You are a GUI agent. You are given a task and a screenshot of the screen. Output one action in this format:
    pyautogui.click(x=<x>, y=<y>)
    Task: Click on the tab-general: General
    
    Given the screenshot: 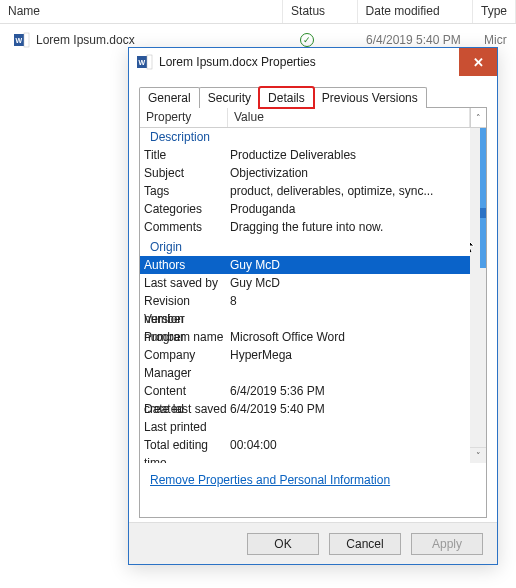 What is the action you would take?
    pyautogui.click(x=170, y=98)
    